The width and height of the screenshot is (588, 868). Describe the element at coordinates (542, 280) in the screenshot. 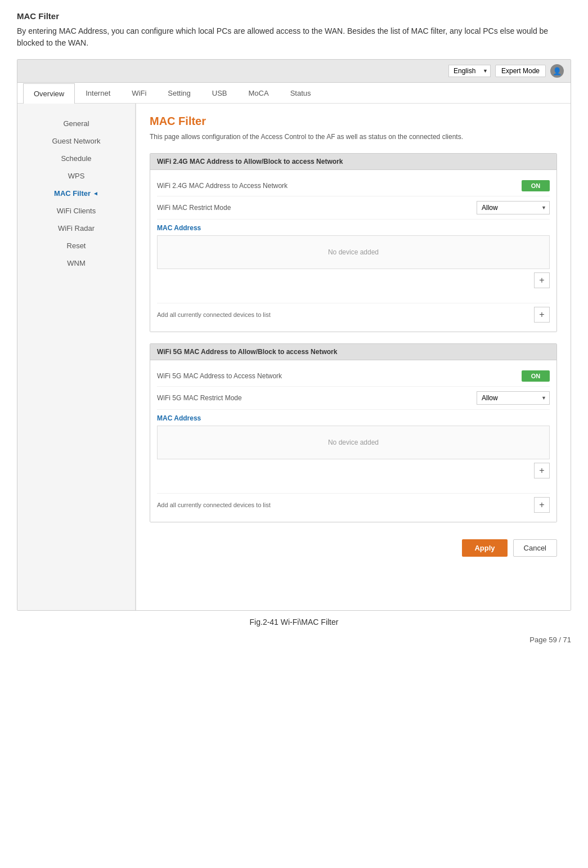

I see `wifi24-add-device-button: +` at that location.